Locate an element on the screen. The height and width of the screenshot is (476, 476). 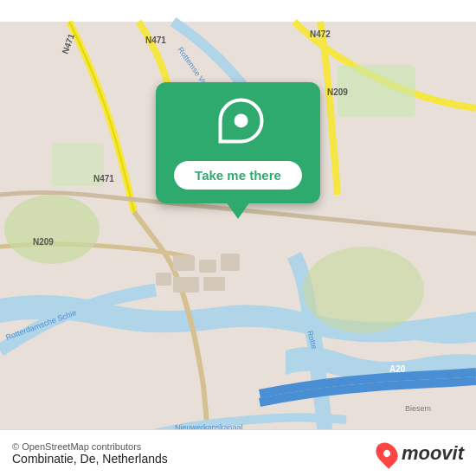
popup-box: Take me there is located at coordinates (238, 143).